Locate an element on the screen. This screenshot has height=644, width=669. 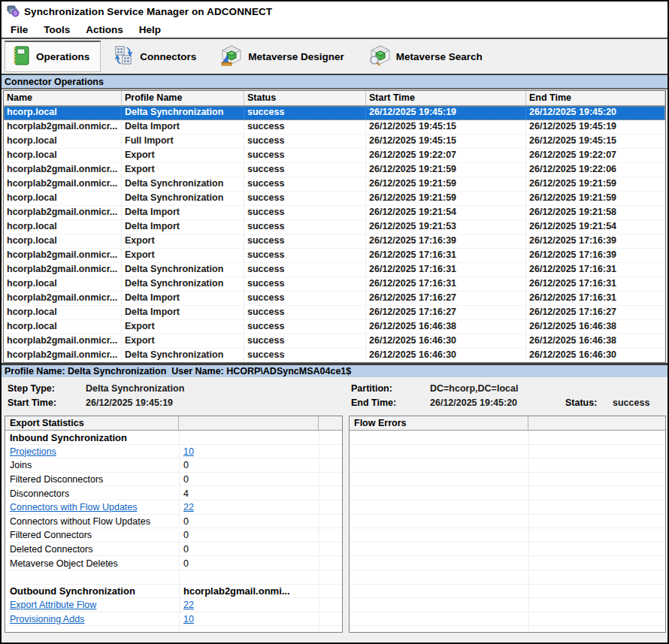
column-header: Start Time is located at coordinates (447, 98).